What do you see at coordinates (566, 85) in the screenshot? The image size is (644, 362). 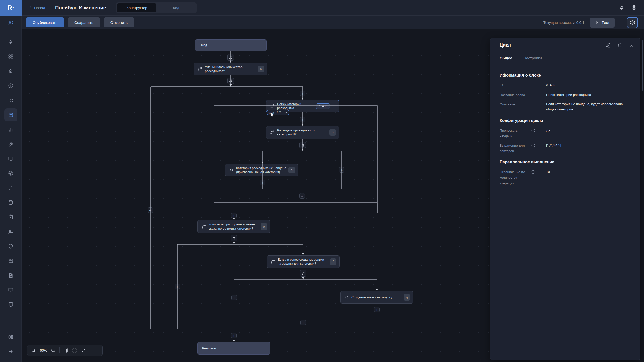 I see `panel-row: IDc_432` at bounding box center [566, 85].